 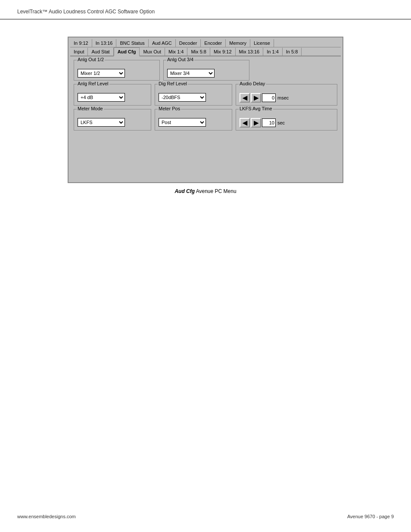 What do you see at coordinates (153, 52) in the screenshot?
I see `tab-mux-out: Mux Out` at bounding box center [153, 52].